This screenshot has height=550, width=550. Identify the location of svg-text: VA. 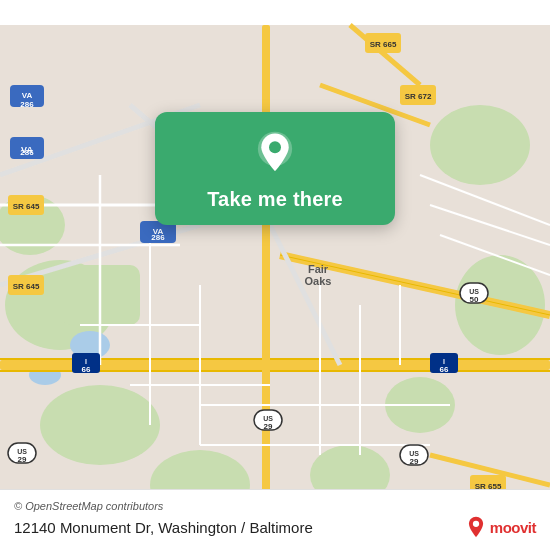
(28, 96).